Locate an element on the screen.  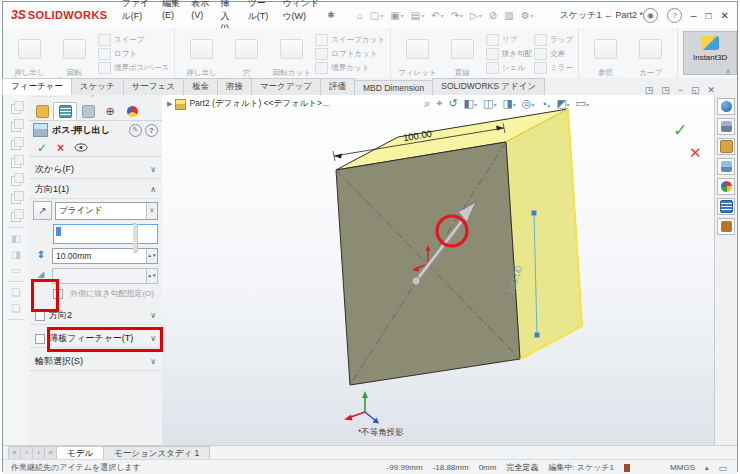
file-properties-button: ▥ is located at coordinates (508, 16).